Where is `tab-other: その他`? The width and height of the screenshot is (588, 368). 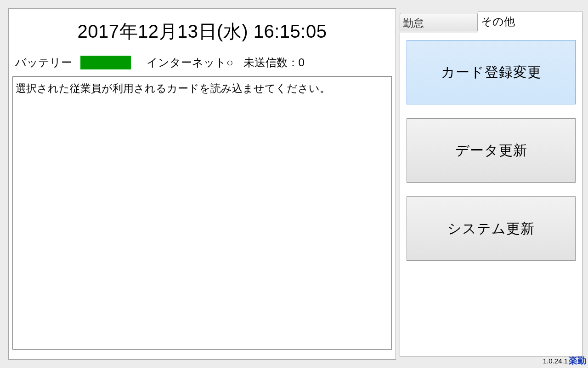 tab-other: その他 is located at coordinates (530, 22).